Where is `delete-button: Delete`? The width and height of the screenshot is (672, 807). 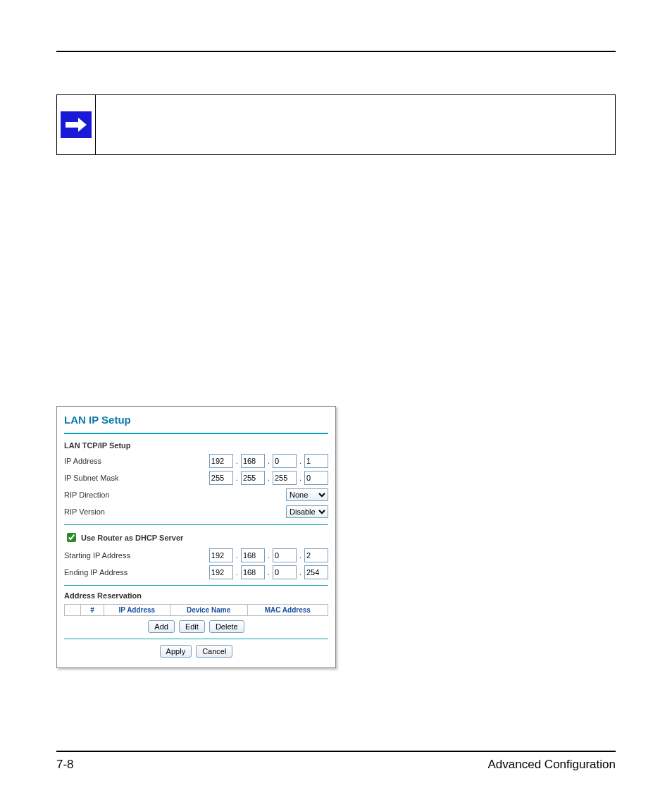 delete-button: Delete is located at coordinates (227, 627).